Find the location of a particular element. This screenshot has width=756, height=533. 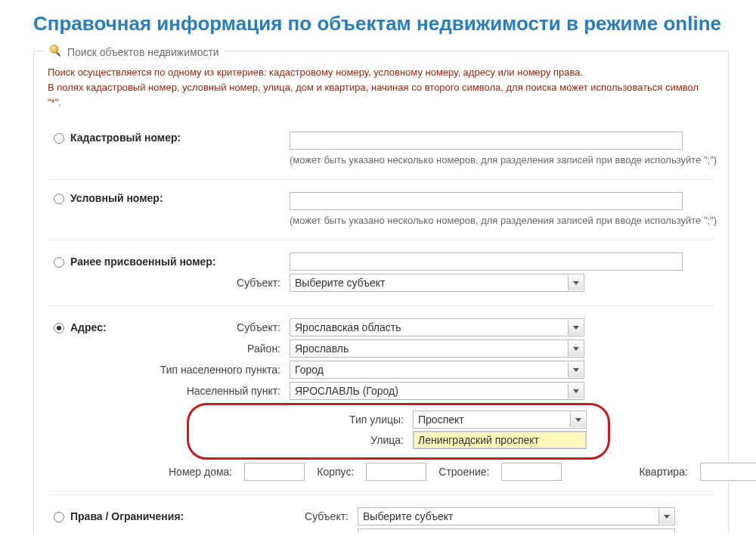

label-locality: Населенный пункт: is located at coordinates (180, 391).